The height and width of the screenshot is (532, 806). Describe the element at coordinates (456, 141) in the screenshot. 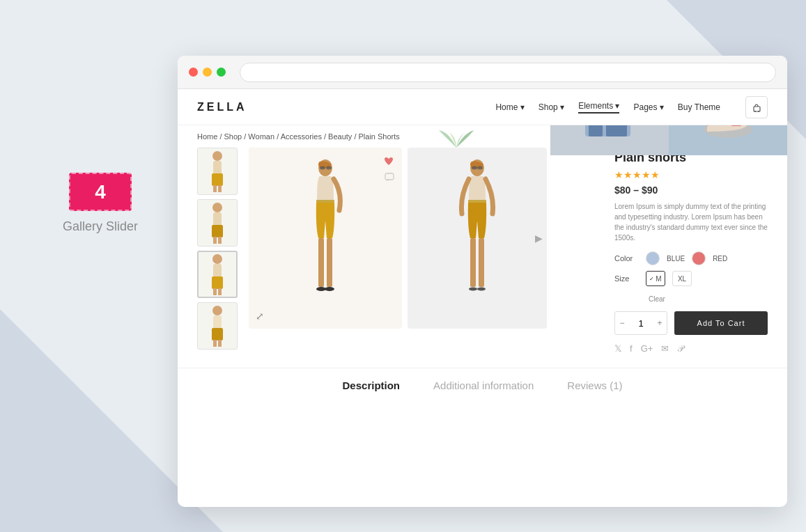

I see `decoration-leaves` at that location.